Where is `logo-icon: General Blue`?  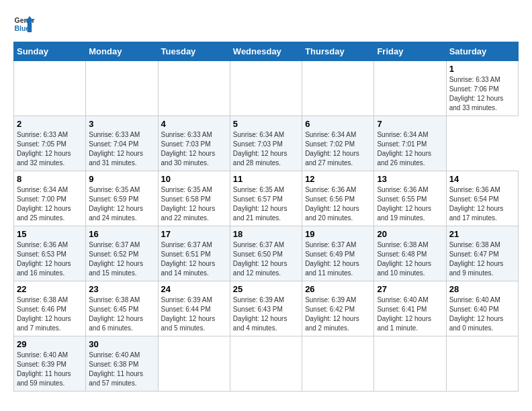
logo-icon: General Blue is located at coordinates (24, 24).